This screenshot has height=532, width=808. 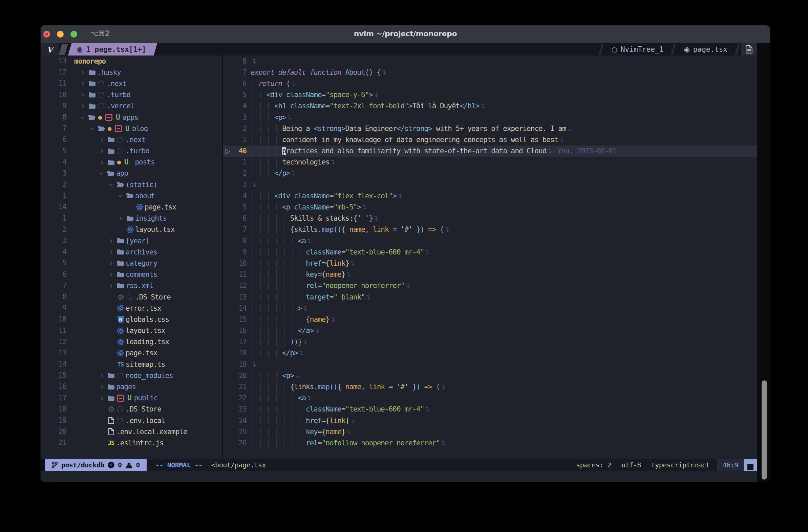 What do you see at coordinates (490, 151) in the screenshot?
I see `code-line: ▷46│ │ │ │ practices and also familiarit…` at bounding box center [490, 151].